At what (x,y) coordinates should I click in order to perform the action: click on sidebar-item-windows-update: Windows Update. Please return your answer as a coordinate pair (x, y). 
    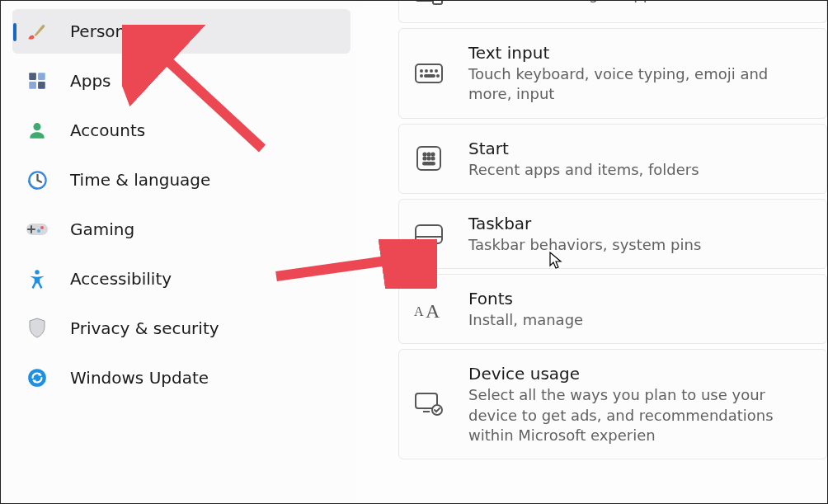
    Looking at the image, I should click on (181, 378).